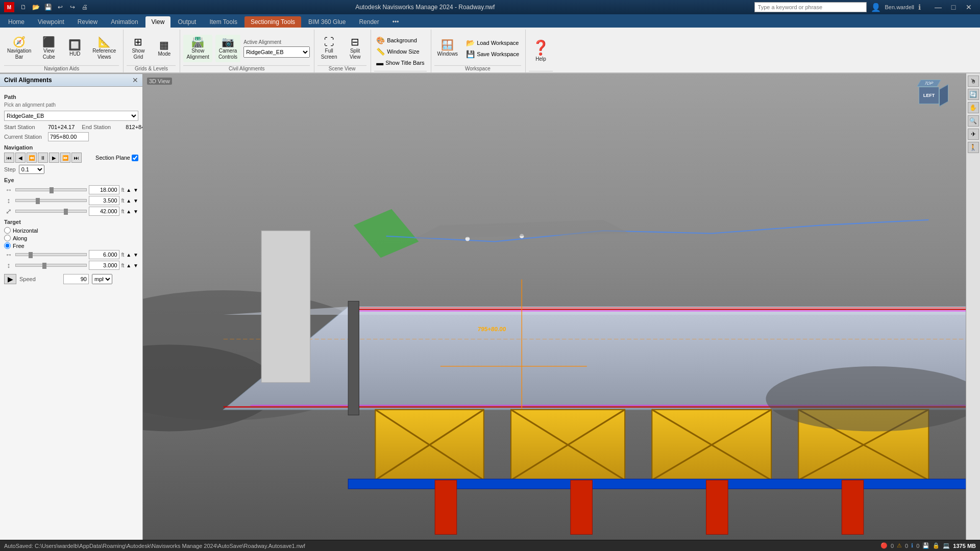 This screenshot has height=551, width=980. I want to click on tab-render: Render, so click(369, 22).